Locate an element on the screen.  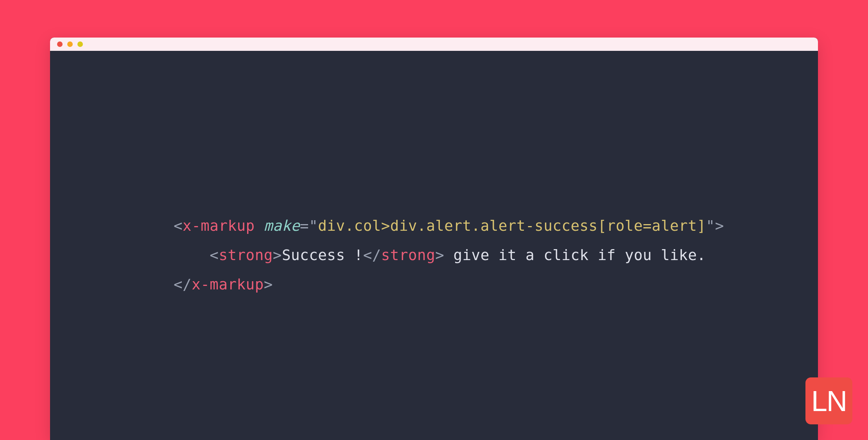
code-line-1: <x-markup make="div.col>div.alert.alert-… is located at coordinates (496, 226).